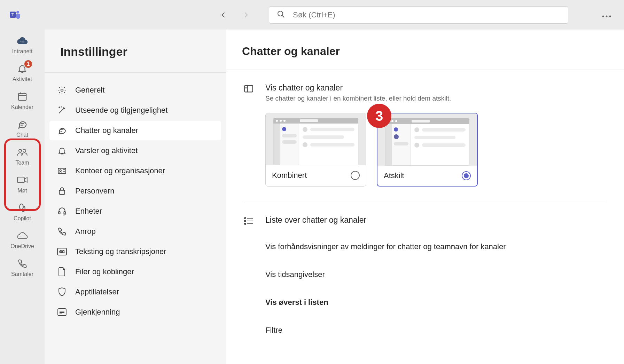 The image size is (624, 364). What do you see at coordinates (62, 171) in the screenshot?
I see `id-card-icon` at bounding box center [62, 171].